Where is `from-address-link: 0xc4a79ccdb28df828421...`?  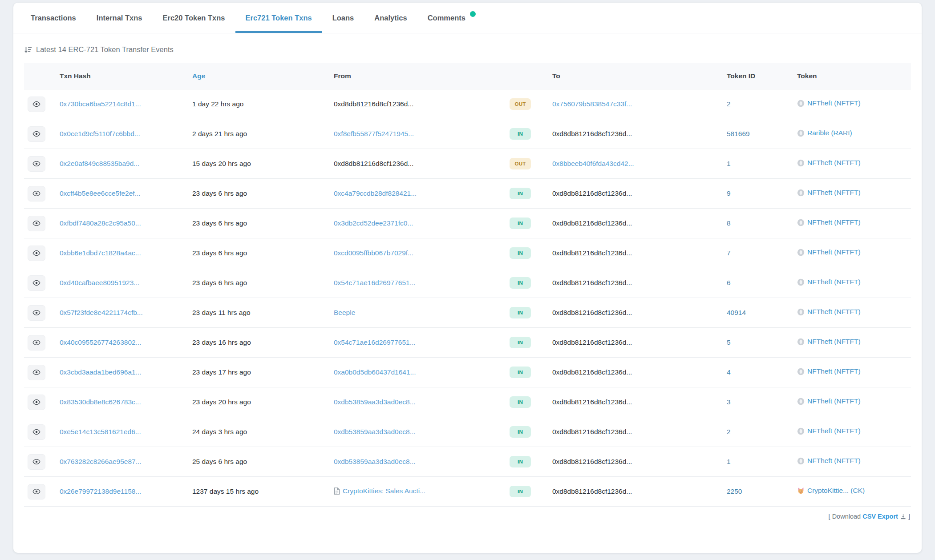 from-address-link: 0xc4a79ccdb28df828421... is located at coordinates (375, 193).